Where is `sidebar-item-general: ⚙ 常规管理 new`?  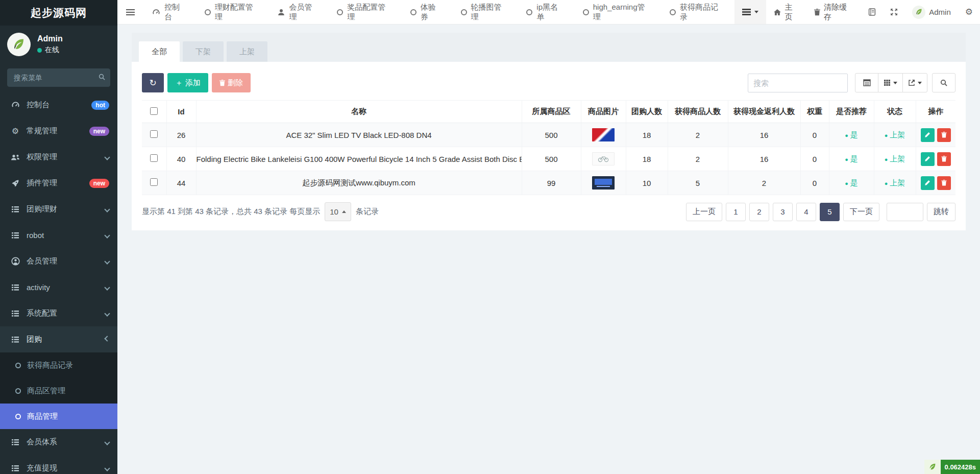
sidebar-item-general: ⚙ 常规管理 new is located at coordinates (59, 131).